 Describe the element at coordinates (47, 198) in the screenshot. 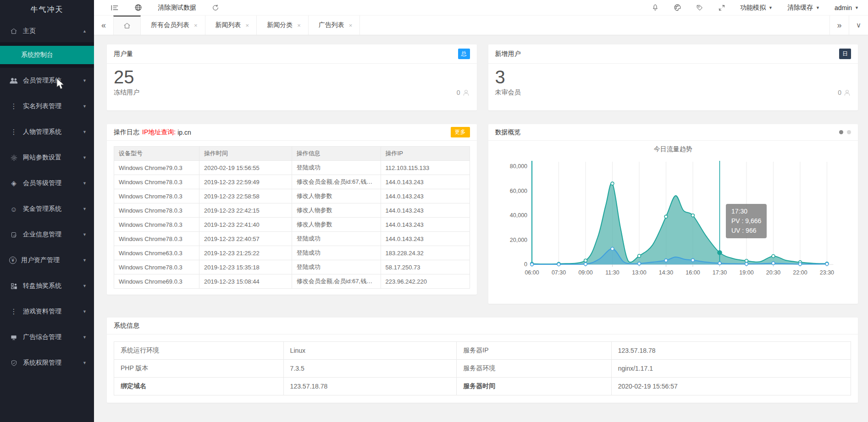

I see `sidebar-nav: 主页 ▲ 系统控制台 会员管理系统 ▼ ⋮ 实名列表管理 ▼ ⋮ 人物管理系统 …` at that location.